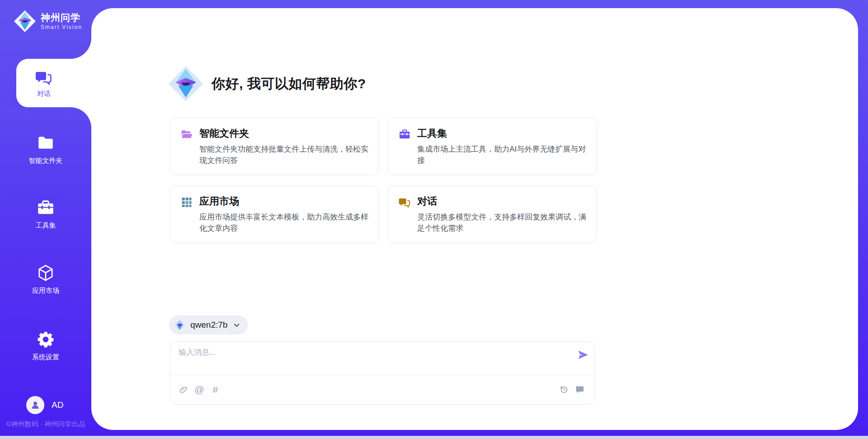 The width and height of the screenshot is (868, 439). I want to click on card-title: 工具集, so click(432, 134).